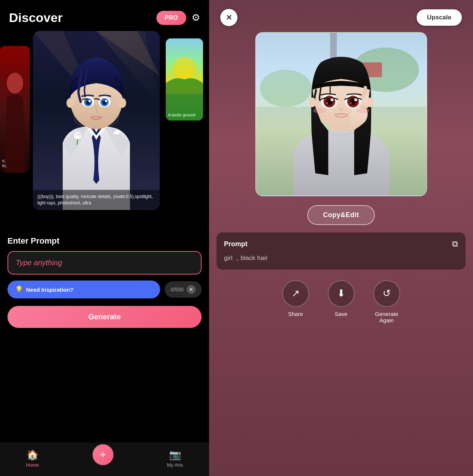 This screenshot has height=476, width=473. Describe the element at coordinates (341, 114) in the screenshot. I see `anime-girl-image` at that location.